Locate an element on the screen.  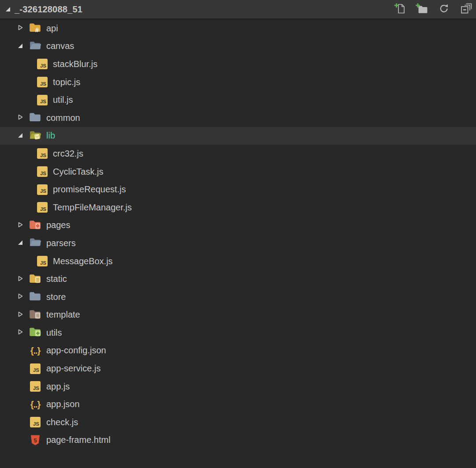
tree-item-app-js: JSapp.js is located at coordinates (238, 386).